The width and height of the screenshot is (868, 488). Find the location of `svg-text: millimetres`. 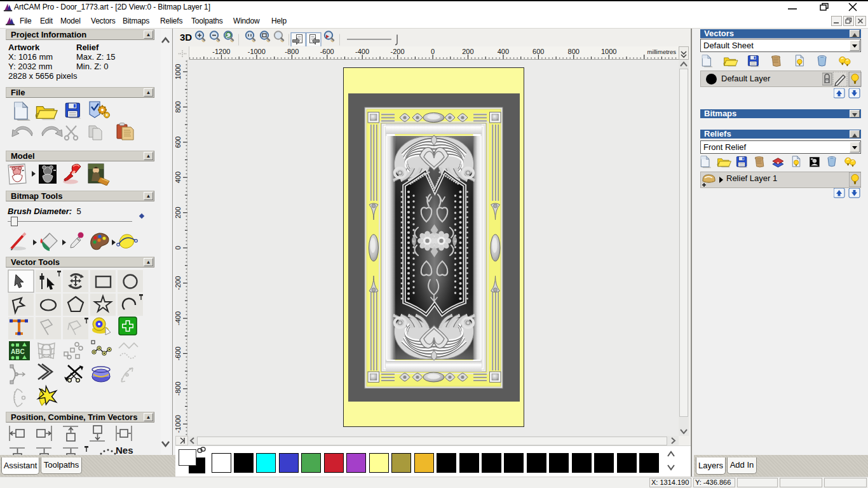

svg-text: millimetres is located at coordinates (662, 52).